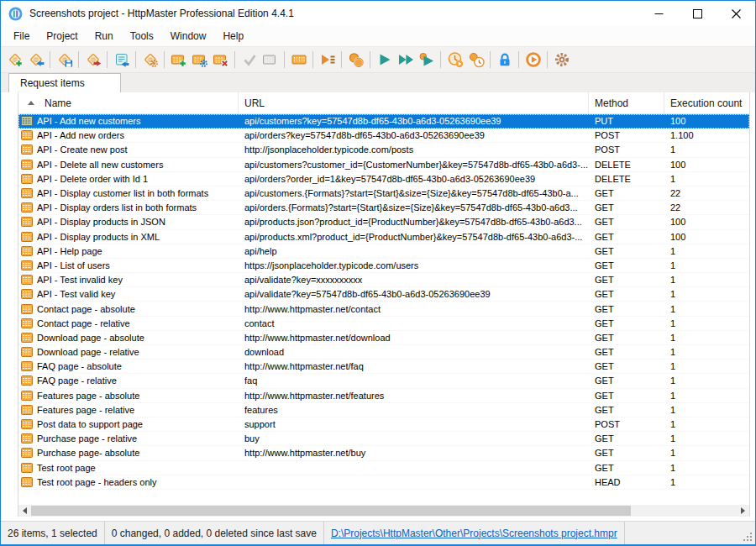  What do you see at coordinates (249, 60) in the screenshot?
I see `apply-changes-button` at bounding box center [249, 60].